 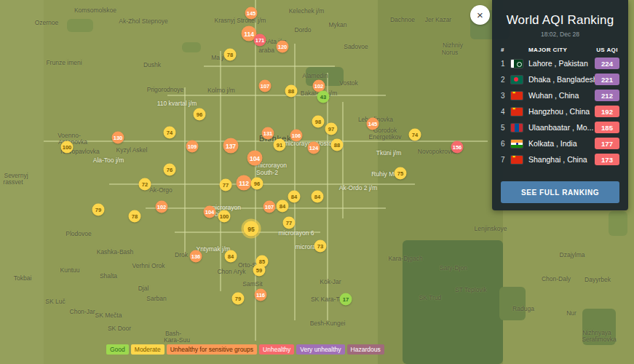 I want to click on aqi-marker: 73, so click(x=320, y=246).